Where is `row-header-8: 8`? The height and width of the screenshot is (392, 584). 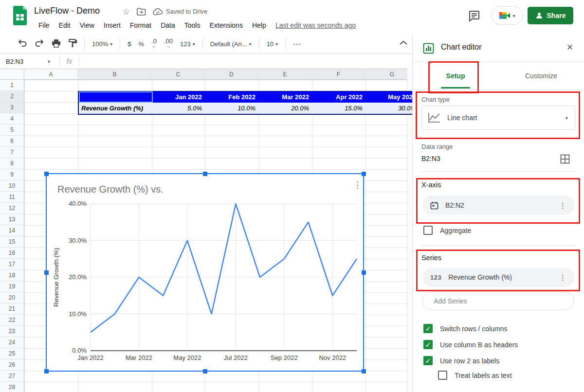
row-header-8: 8 is located at coordinates (12, 163).